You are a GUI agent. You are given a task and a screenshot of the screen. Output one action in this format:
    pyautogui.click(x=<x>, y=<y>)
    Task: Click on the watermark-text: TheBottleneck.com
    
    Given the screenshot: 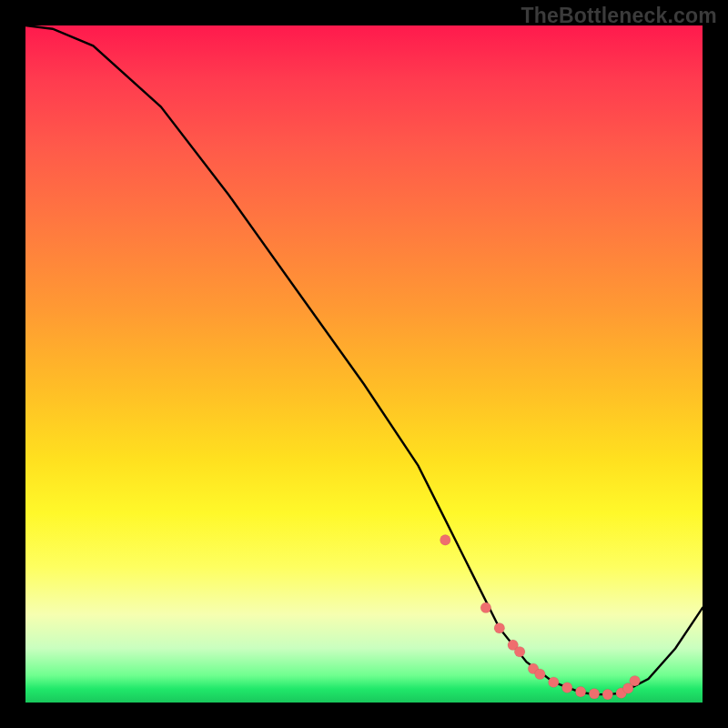 What is the action you would take?
    pyautogui.click(x=619, y=16)
    